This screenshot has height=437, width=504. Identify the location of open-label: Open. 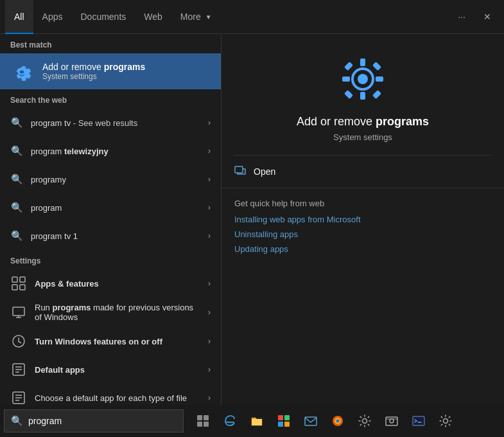
(265, 172).